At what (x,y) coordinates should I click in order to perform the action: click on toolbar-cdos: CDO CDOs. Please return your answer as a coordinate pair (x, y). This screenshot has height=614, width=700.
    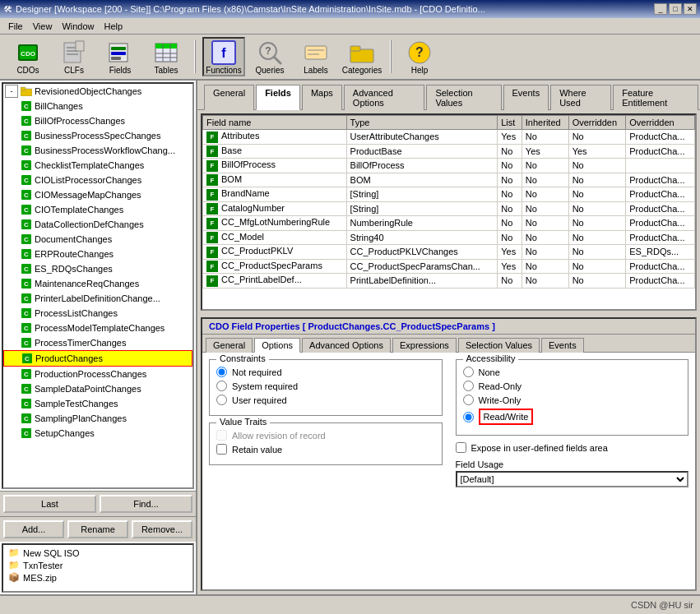
    Looking at the image, I should click on (28, 57).